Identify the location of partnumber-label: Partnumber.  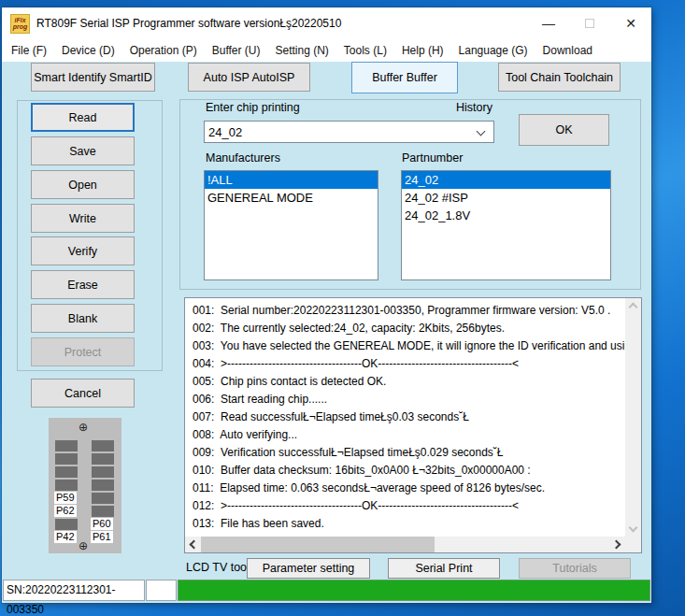
(432, 158).